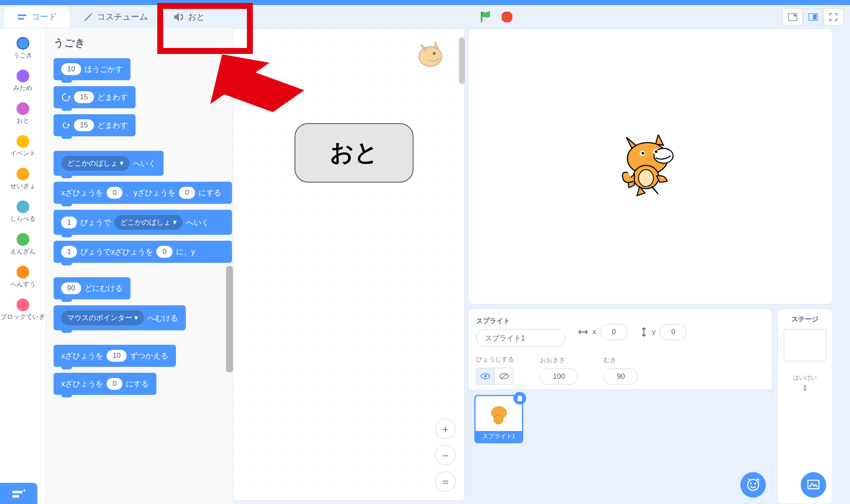  What do you see at coordinates (23, 115) in the screenshot?
I see `category-sound: おと` at bounding box center [23, 115].